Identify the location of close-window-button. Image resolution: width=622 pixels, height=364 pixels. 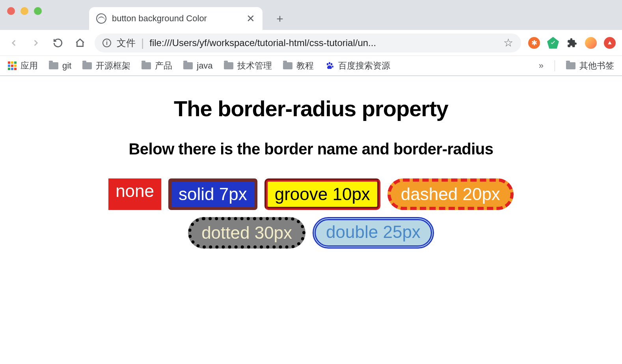
(11, 11).